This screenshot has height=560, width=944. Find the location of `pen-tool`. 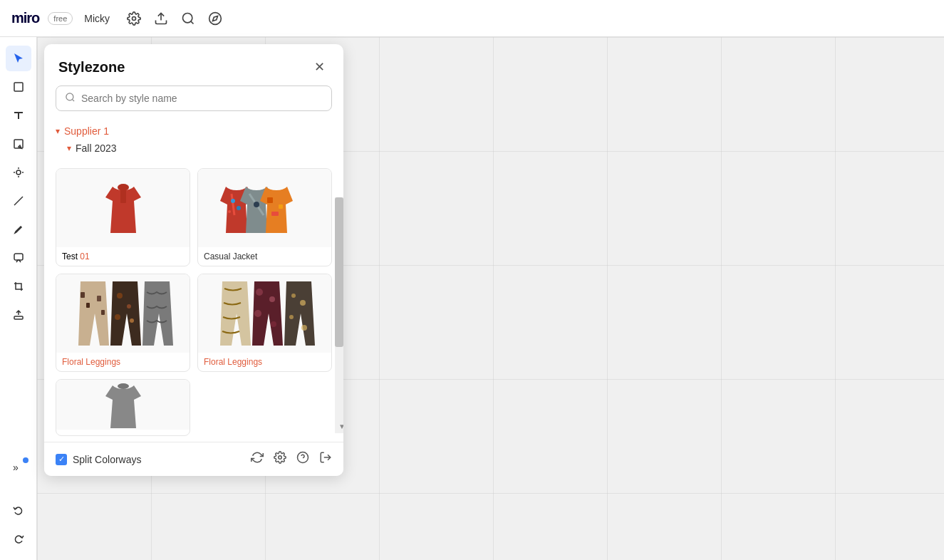

pen-tool is located at coordinates (19, 229).